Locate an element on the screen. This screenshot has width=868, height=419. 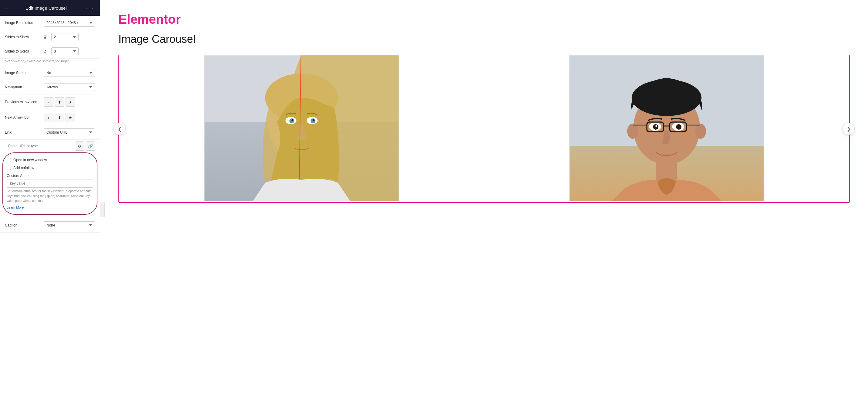
grid-icon: ⋮⋮ is located at coordinates (90, 8).